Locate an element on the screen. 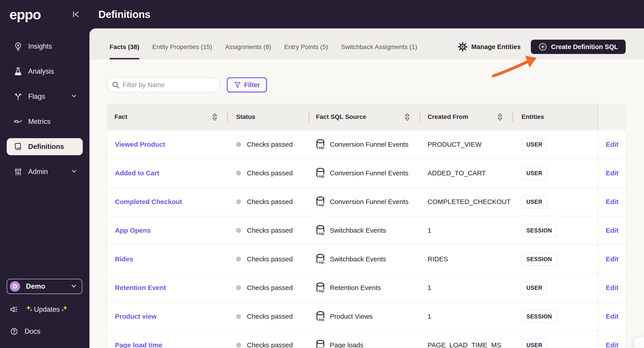 The width and height of the screenshot is (644, 348). svg-text: SQL is located at coordinates (322, 205).